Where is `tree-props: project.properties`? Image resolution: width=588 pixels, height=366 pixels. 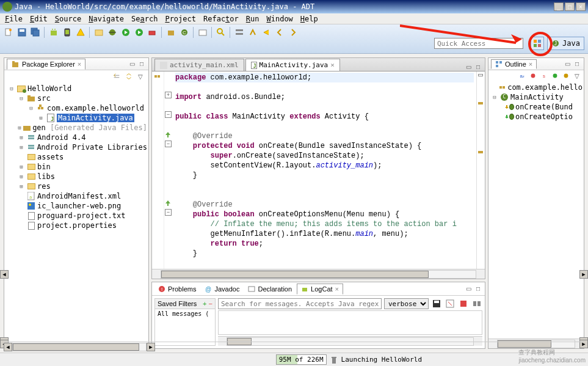
tree-props: project.properties is located at coordinates (76, 225).